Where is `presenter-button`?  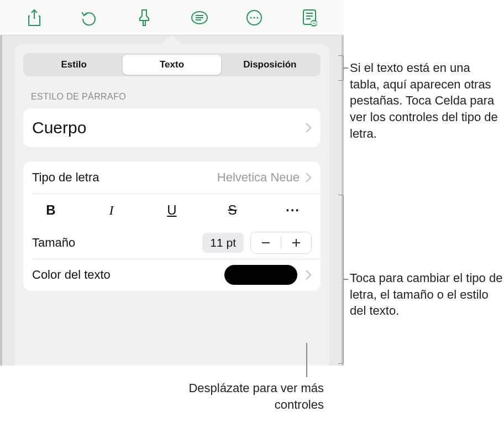 presenter-button is located at coordinates (309, 18).